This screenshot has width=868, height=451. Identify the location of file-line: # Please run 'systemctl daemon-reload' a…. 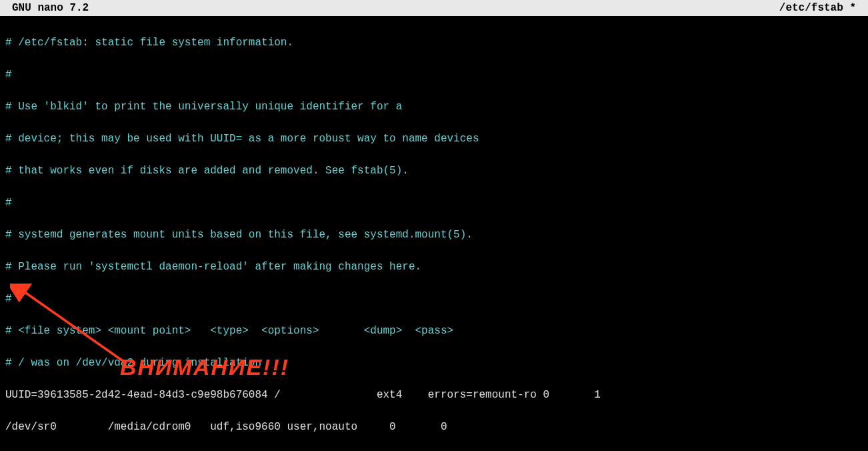
(434, 267).